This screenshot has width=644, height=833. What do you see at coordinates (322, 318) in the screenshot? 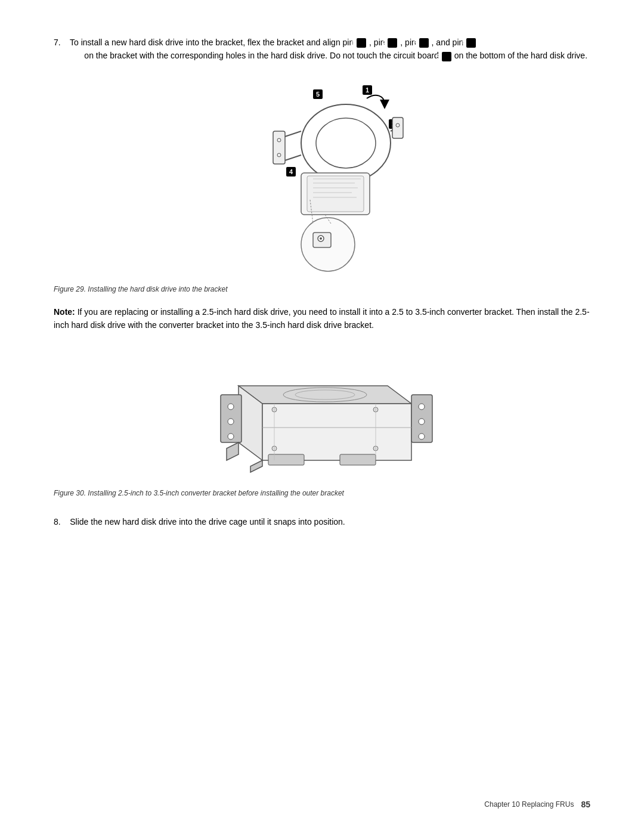
I see `note-content: If you are replacing or installing a 2.5…` at bounding box center [322, 318].